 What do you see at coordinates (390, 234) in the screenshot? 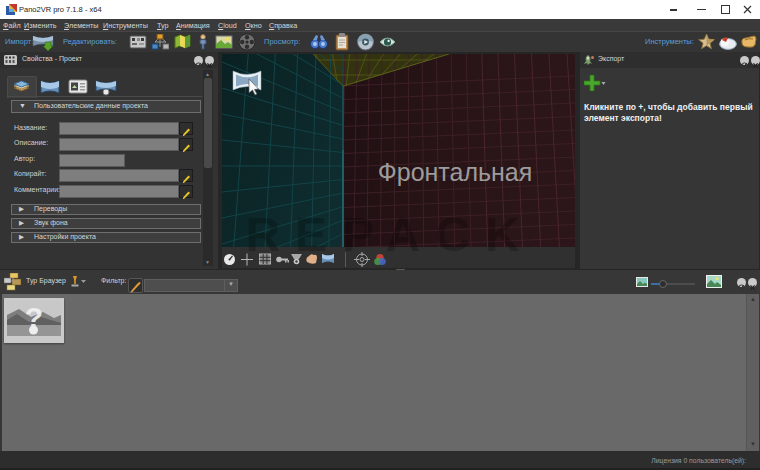
I see `svg-text: REPACK` at bounding box center [390, 234].